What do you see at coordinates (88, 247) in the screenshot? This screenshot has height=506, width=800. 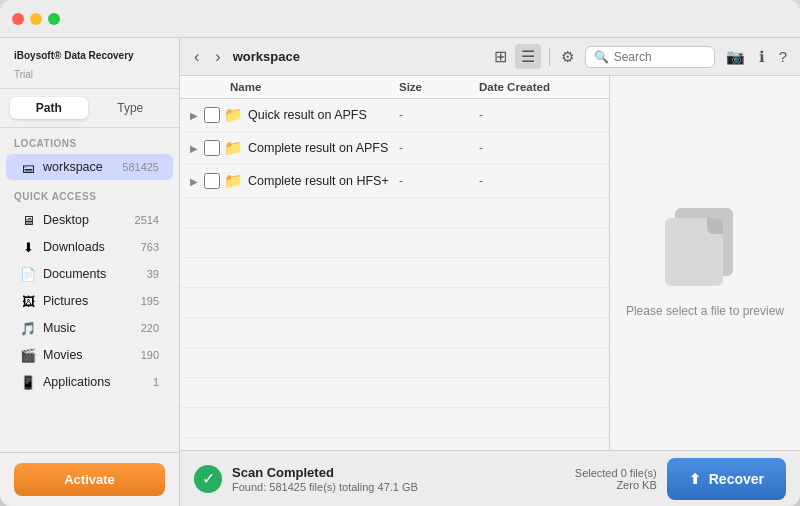 I see `downloads-label: Downloads` at bounding box center [88, 247].